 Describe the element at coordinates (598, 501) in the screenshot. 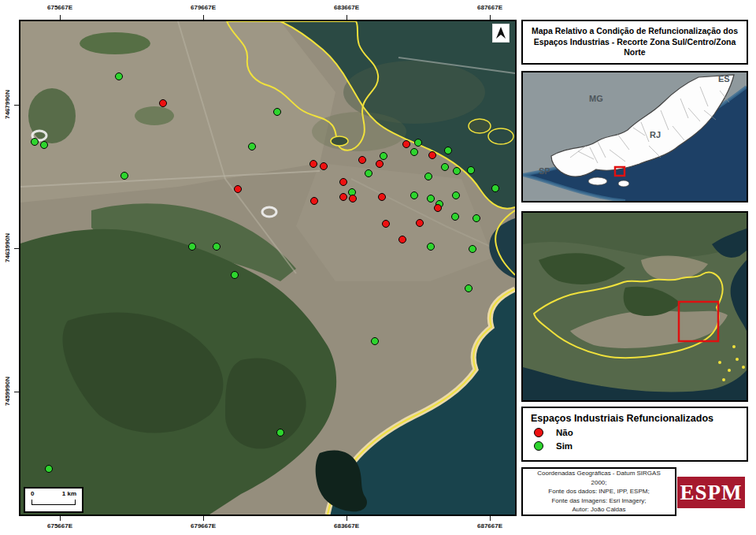

I see `credits-line: Fonte das Imagens: Esri Imagery;` at that location.